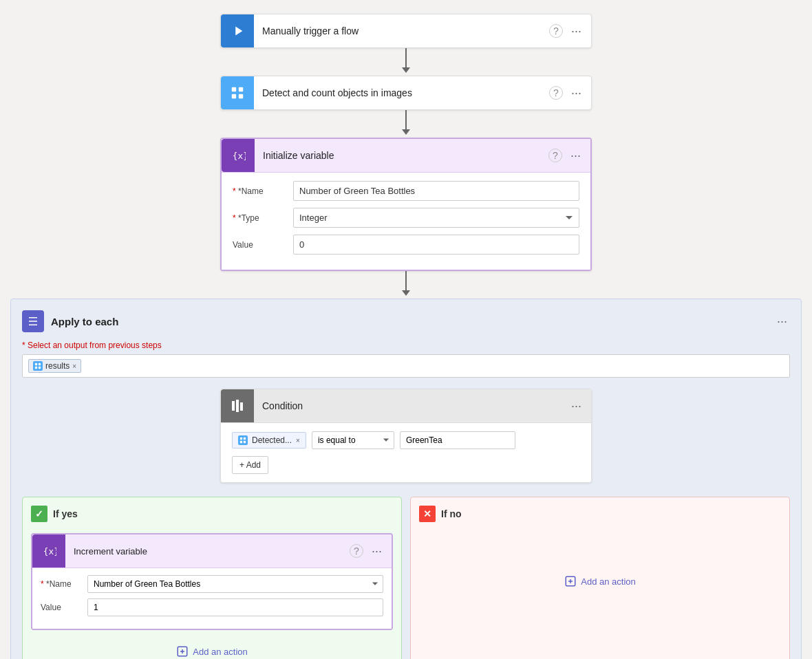 The height and width of the screenshot is (659, 812). Describe the element at coordinates (406, 204) in the screenshot. I see `init-var-card: {x} Initialize variable ? ··· *Name *Typ…` at that location.